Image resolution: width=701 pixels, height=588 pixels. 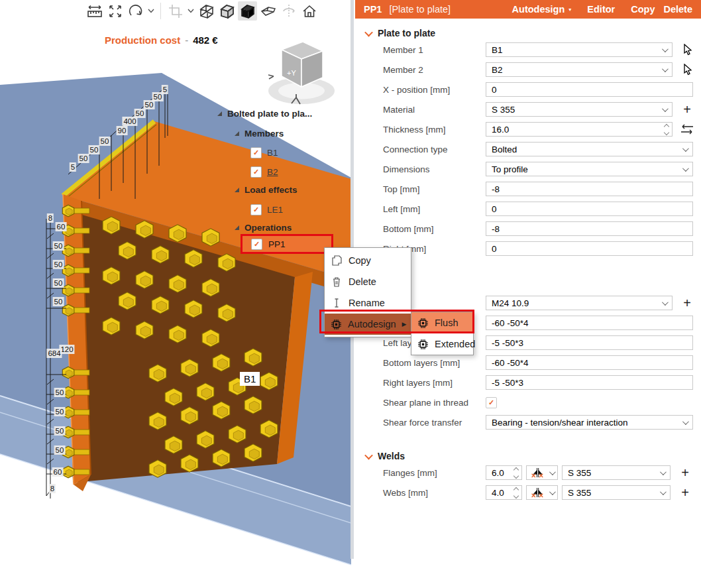 What do you see at coordinates (539, 9) in the screenshot?
I see `autodesign-button: Autodesign` at bounding box center [539, 9].